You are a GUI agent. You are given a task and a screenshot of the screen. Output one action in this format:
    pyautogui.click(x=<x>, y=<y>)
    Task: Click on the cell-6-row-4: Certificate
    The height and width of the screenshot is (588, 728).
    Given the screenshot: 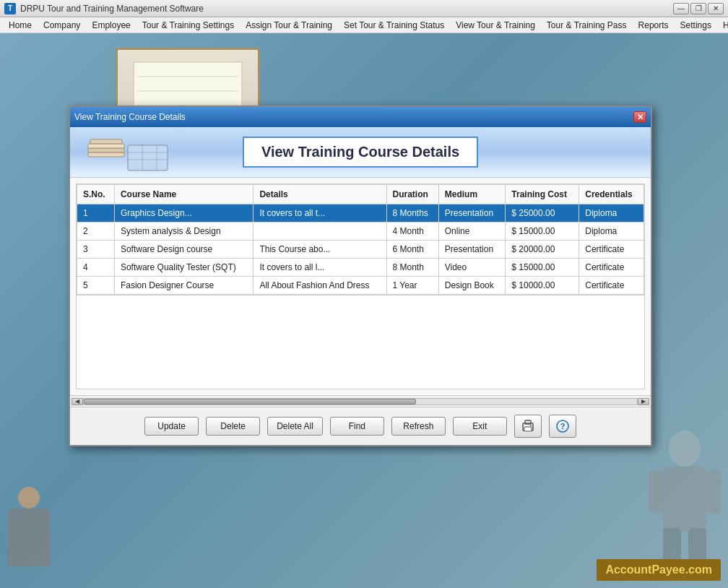 What is the action you would take?
    pyautogui.click(x=612, y=286)
    